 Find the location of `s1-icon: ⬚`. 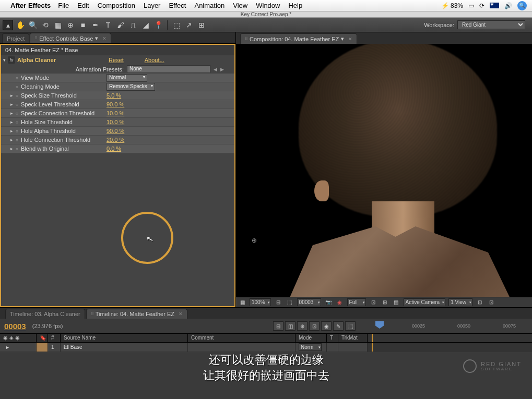

s1-icon: ⬚ is located at coordinates (176, 25).